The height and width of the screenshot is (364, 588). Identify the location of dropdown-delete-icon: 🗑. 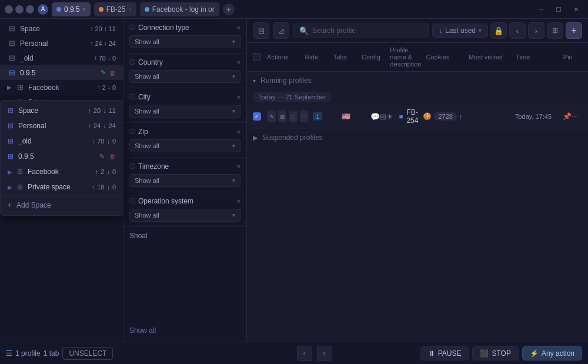
(113, 156).